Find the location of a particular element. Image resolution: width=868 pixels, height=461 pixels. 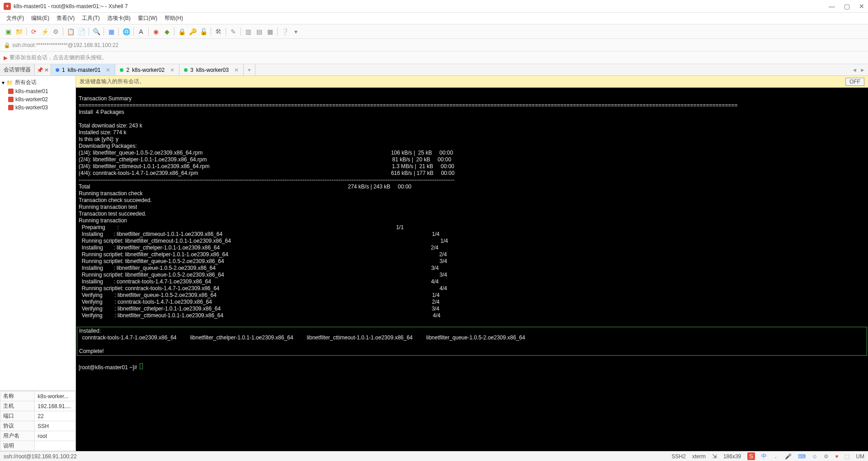

collapse-icon: ▾ is located at coordinates (3, 83).